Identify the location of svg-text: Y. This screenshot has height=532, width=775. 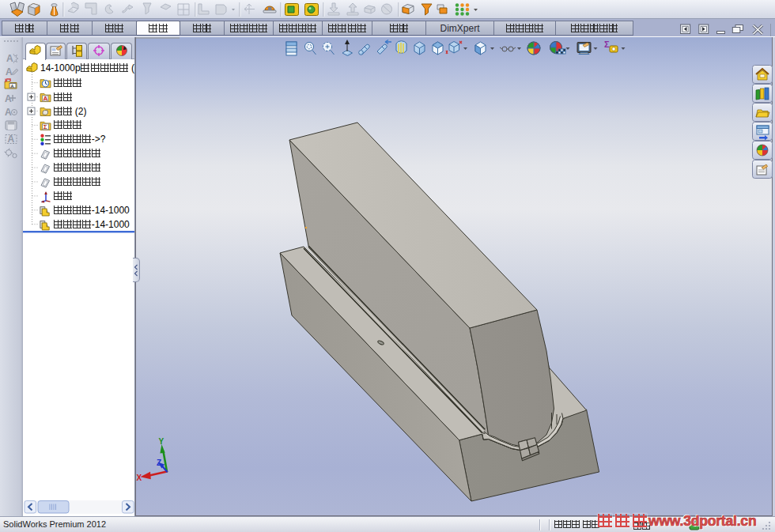
(161, 441).